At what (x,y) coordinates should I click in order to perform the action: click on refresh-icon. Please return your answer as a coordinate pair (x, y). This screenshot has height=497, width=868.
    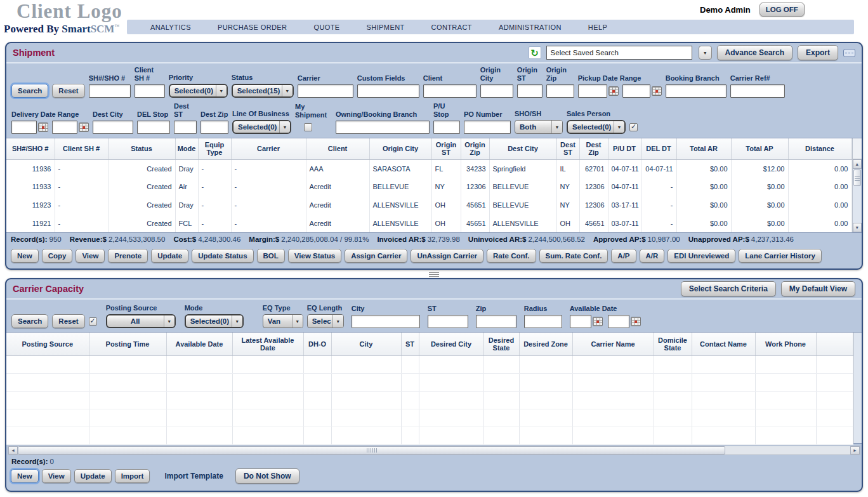
    Looking at the image, I should click on (535, 53).